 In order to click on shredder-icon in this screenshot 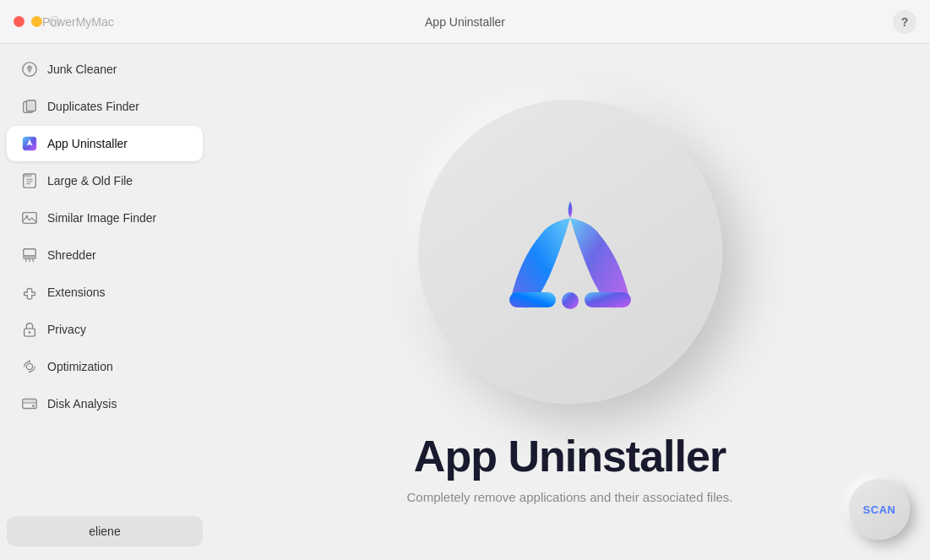, I will do `click(30, 255)`.